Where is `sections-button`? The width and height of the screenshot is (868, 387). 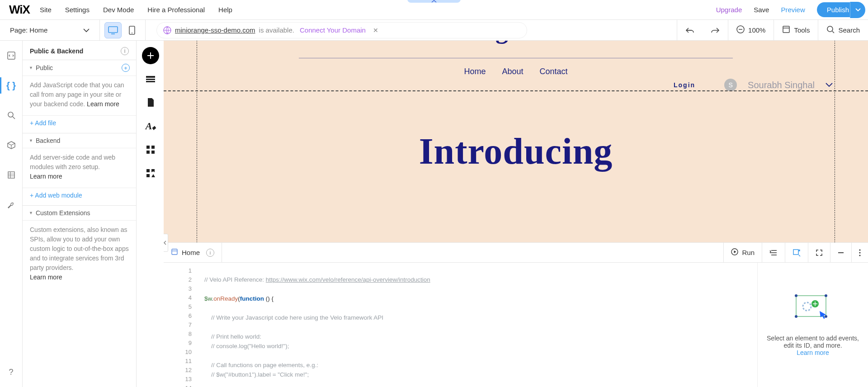
sections-button is located at coordinates (151, 79).